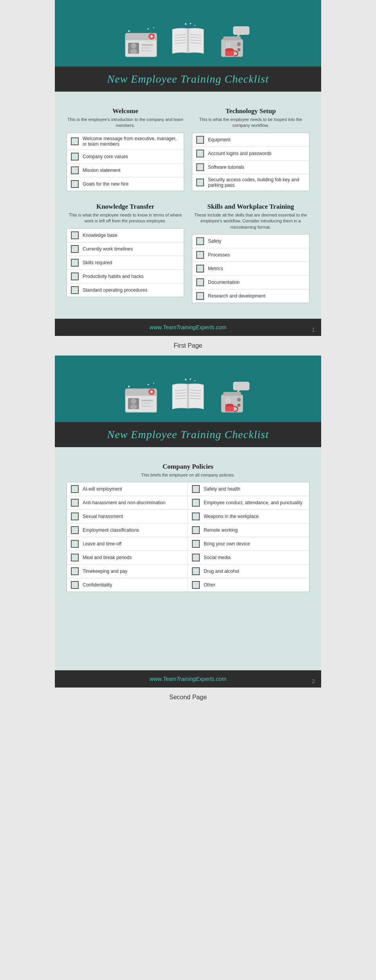 This screenshot has width=376, height=980. What do you see at coordinates (251, 153) in the screenshot?
I see `list-item: Account logins and passwords` at bounding box center [251, 153].